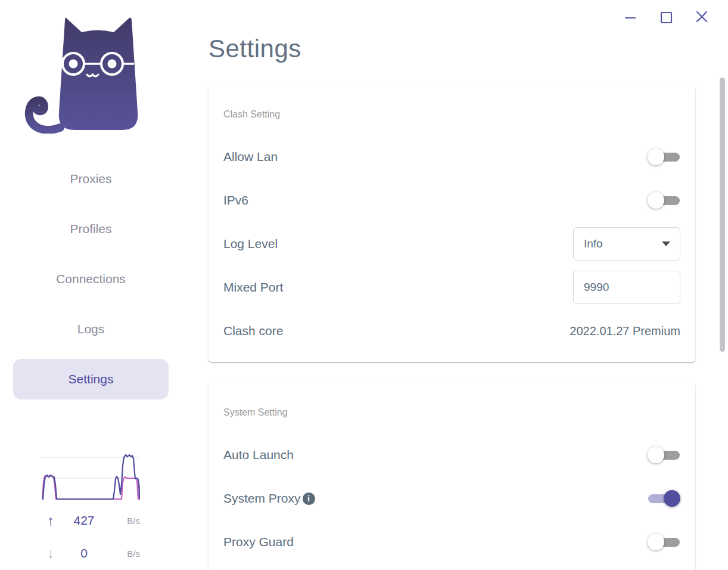 The width and height of the screenshot is (728, 570). Describe the element at coordinates (262, 498) in the screenshot. I see `system-proxy-label-text: System Proxy` at that location.